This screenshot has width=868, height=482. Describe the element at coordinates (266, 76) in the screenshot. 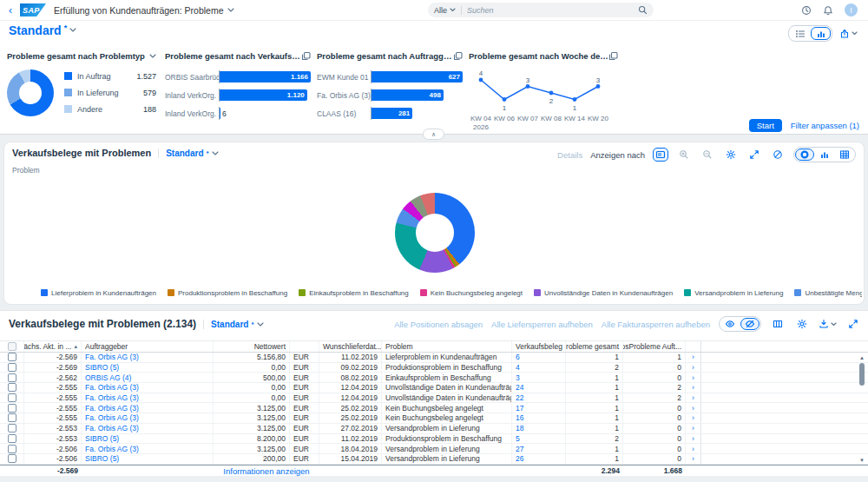

I see `bar-segment: 1.166` at that location.